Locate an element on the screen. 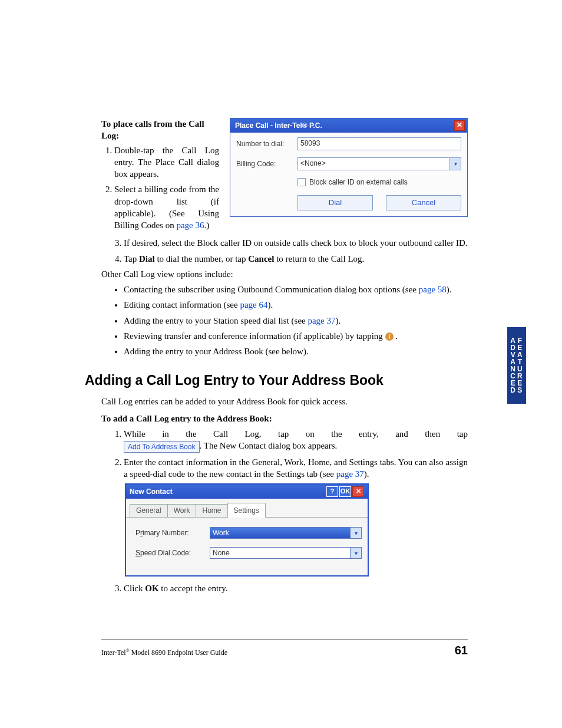 This screenshot has width=562, height=728. bullet-outbound: Contacting the subscriber using Outbound… is located at coordinates (296, 289).